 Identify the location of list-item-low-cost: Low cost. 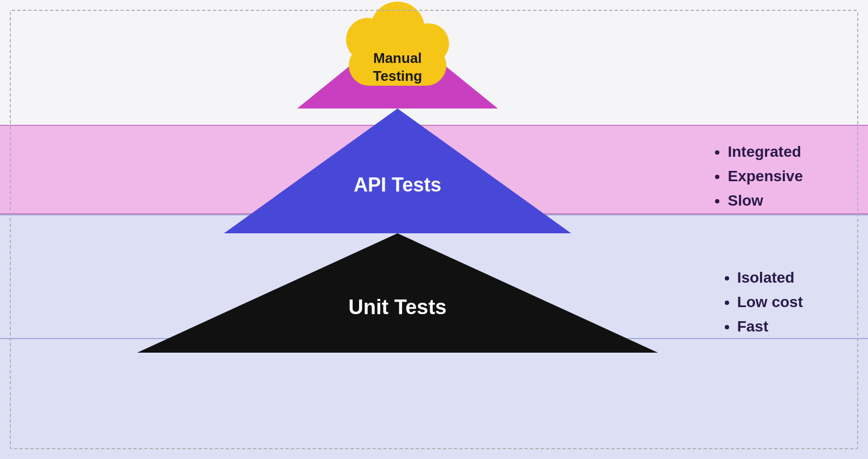
(770, 303).